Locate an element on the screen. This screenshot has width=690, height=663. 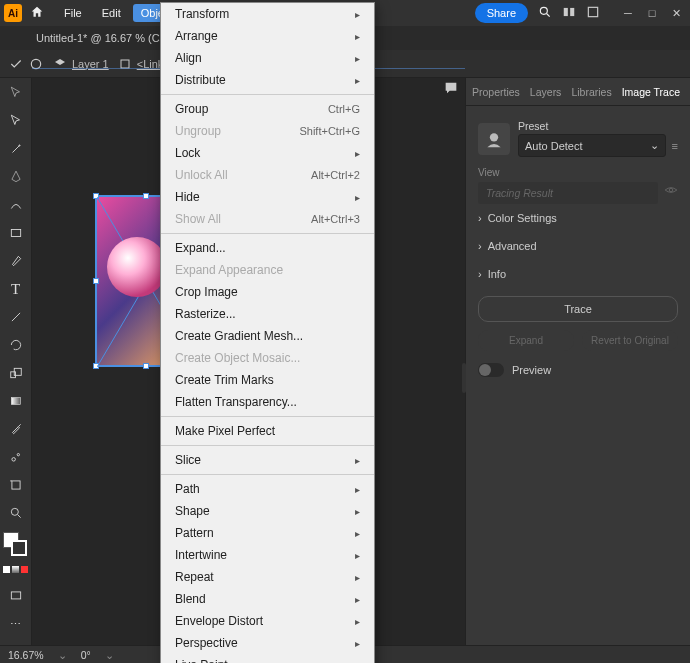
tab-properties: Properties is located at coordinates (496, 92).